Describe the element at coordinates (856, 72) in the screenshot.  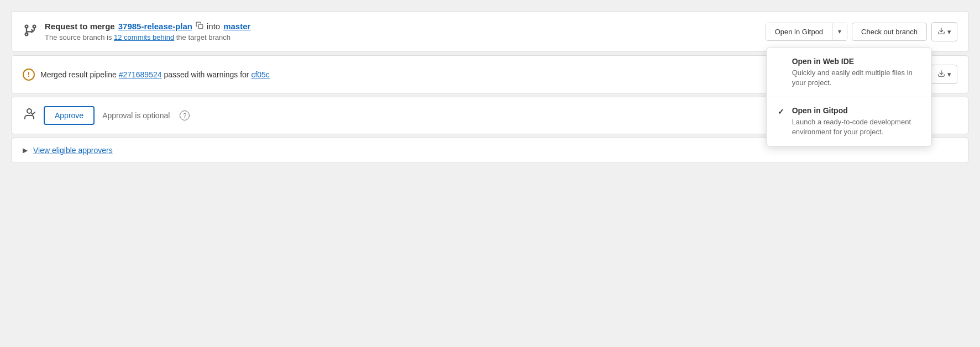
I see `web-ide-content: Open in Web IDE Quickly and easily edit …` at that location.